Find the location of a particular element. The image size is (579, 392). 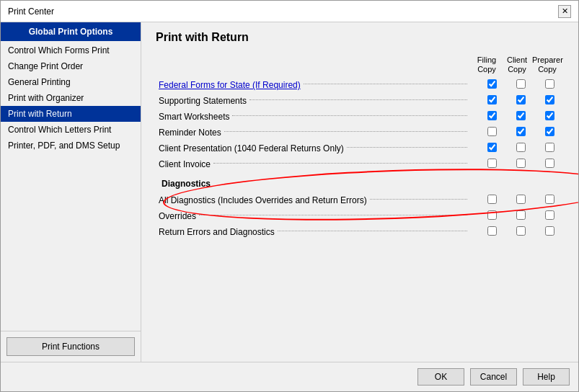

table-row: All Diagnostics (Includes Overrides and … is located at coordinates (360, 200).